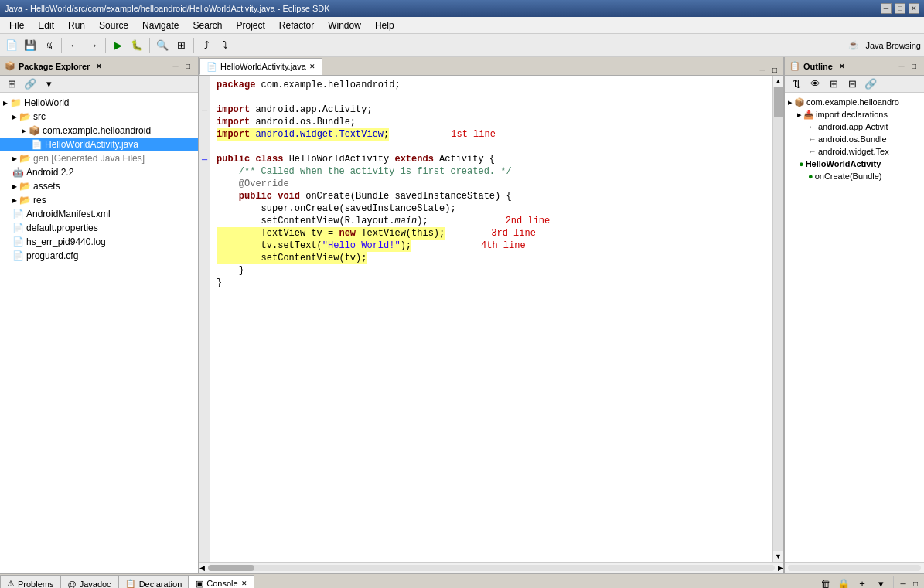  I want to click on outline-item-package: ▸ 📦 com.example.helloandro, so click(854, 102).